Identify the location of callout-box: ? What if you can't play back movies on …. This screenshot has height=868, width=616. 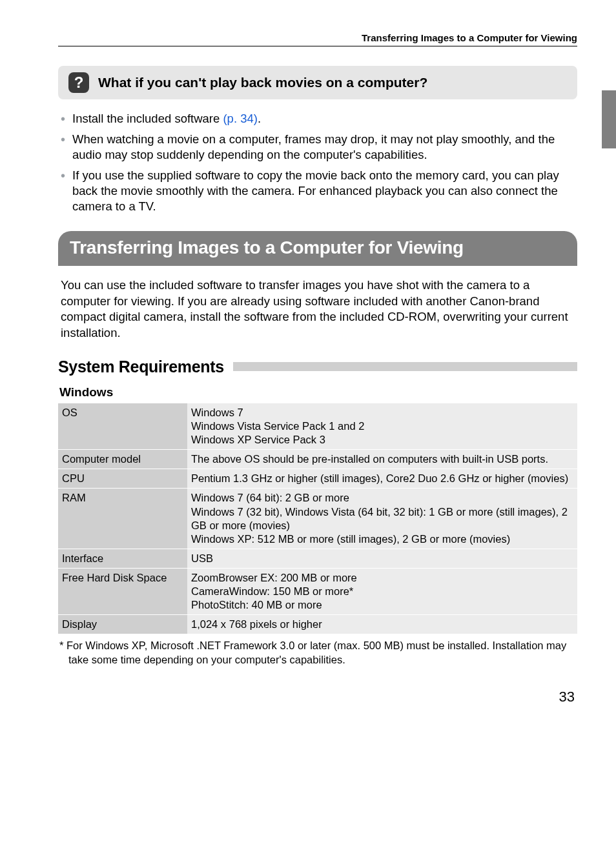
(318, 83).